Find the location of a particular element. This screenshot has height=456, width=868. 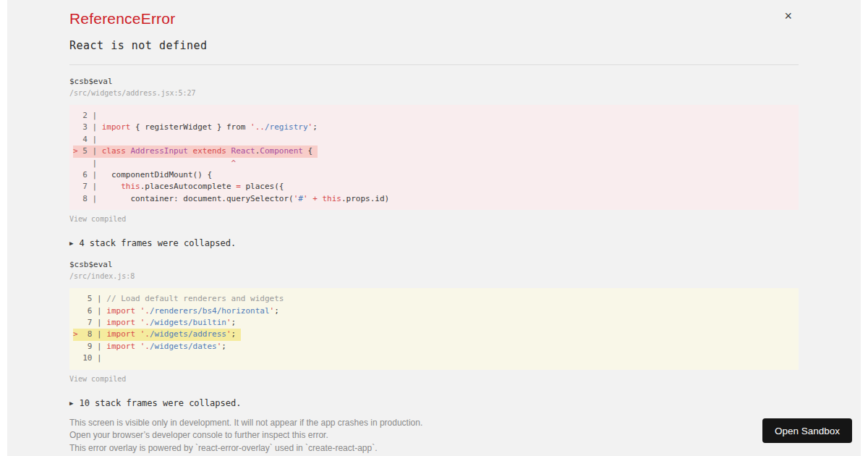

open-sandbox-button: Open Sandbox is located at coordinates (807, 431).